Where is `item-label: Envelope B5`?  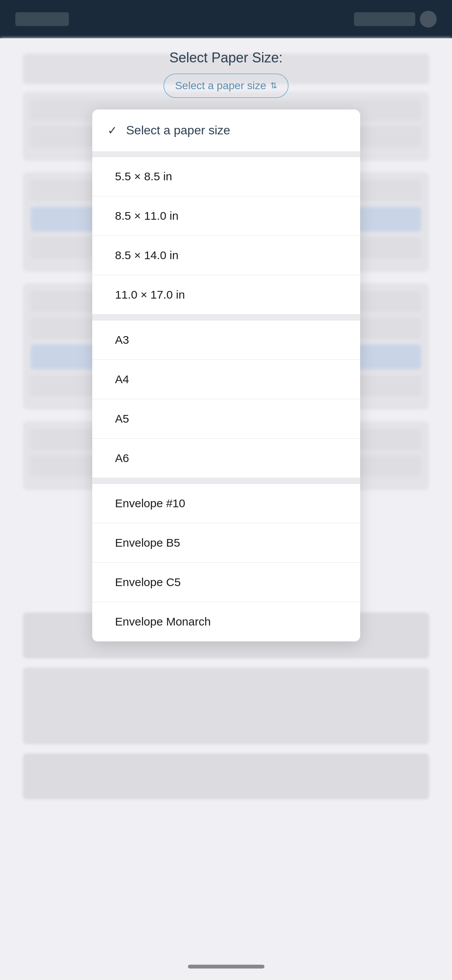
item-label: Envelope B5 is located at coordinates (148, 543).